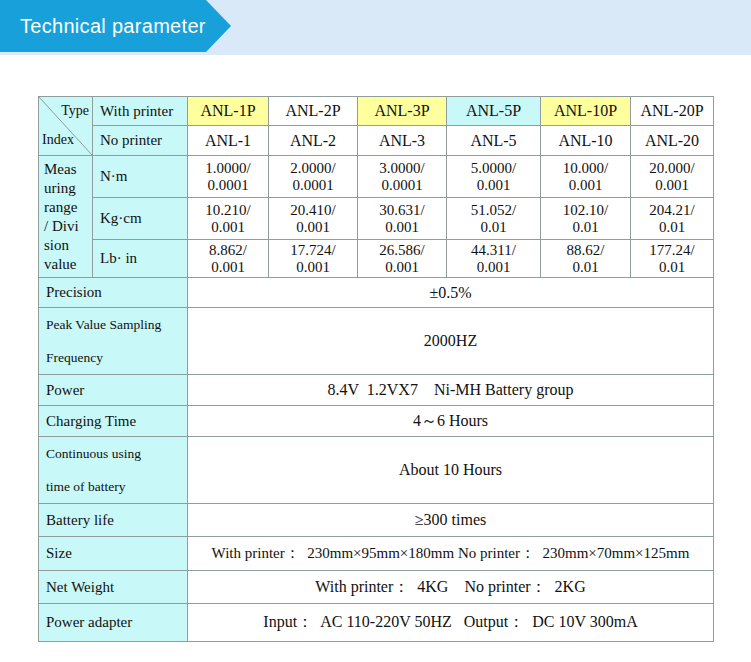 Image resolution: width=751 pixels, height=662 pixels. What do you see at coordinates (586, 259) in the screenshot?
I see `value-cell: 88.62/ 0.01` at bounding box center [586, 259].